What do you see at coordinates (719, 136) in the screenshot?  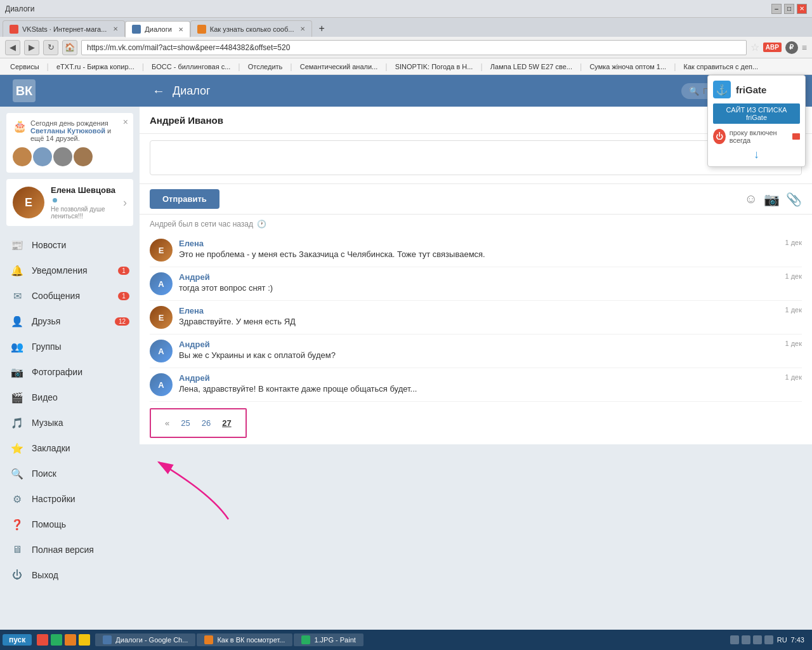 I see `proxy-power-icon: ⏻` at bounding box center [719, 136].